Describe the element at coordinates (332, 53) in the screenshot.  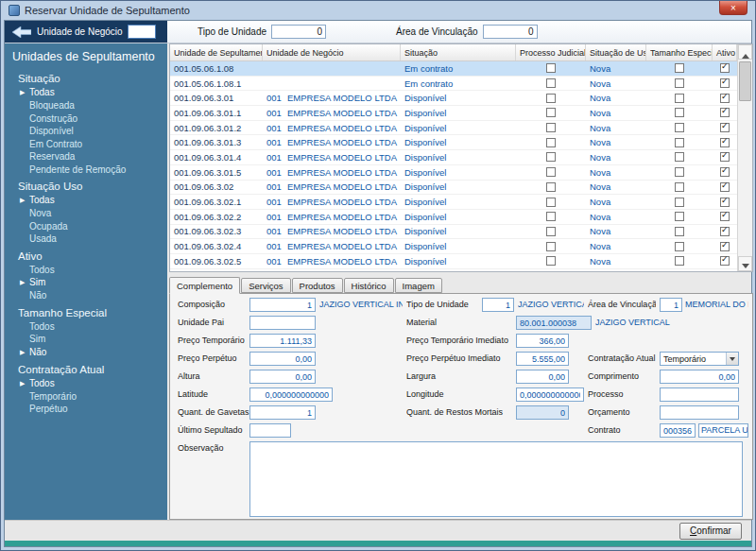
I see `column-header-unidade-de-negocio: Unidade de Negócio` at that location.